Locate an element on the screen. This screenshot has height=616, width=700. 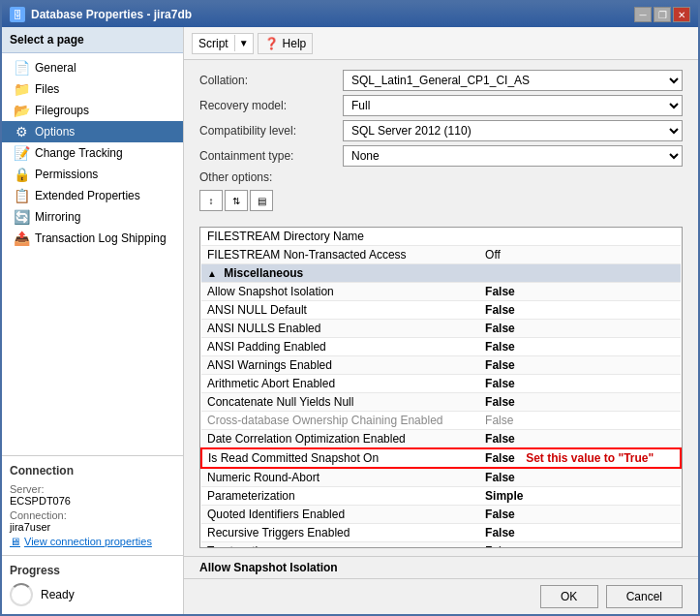
restore-button: ❐ is located at coordinates (662, 15).